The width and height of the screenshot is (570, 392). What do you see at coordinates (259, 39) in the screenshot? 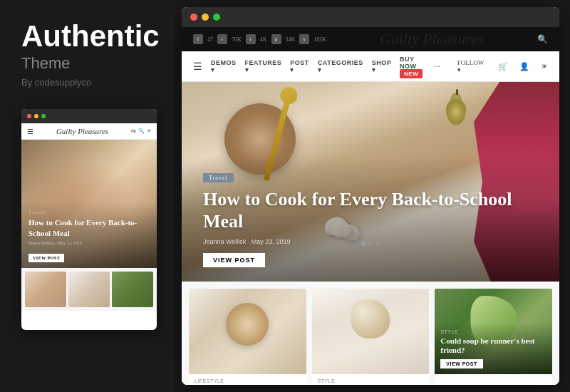
I see `social-icons-group: f 47 t 70K i 4K p 54K y 183K` at bounding box center [259, 39].